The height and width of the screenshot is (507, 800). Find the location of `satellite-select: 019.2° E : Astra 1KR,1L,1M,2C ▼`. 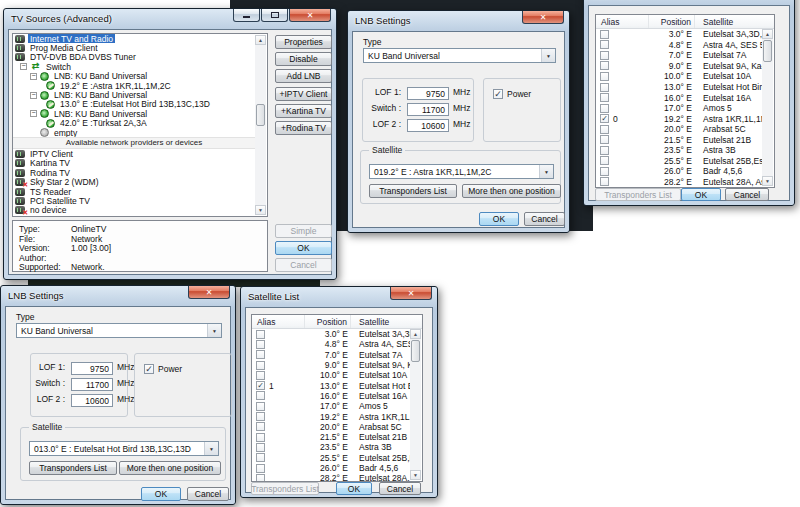

satellite-select: 019.2° E : Astra 1KR,1L,1M,2C ▼ is located at coordinates (462, 172).